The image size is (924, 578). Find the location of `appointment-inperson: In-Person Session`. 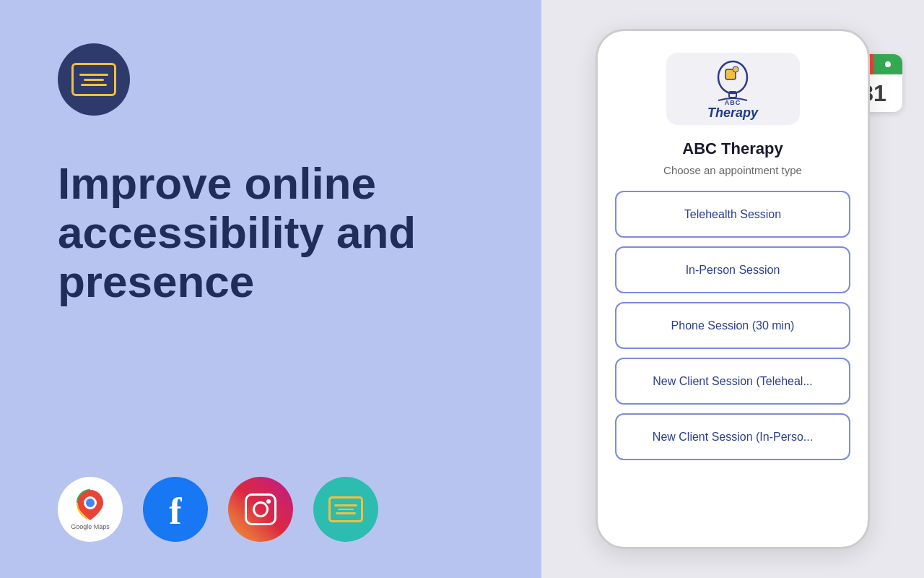

appointment-inperson: In-Person Session is located at coordinates (733, 270).